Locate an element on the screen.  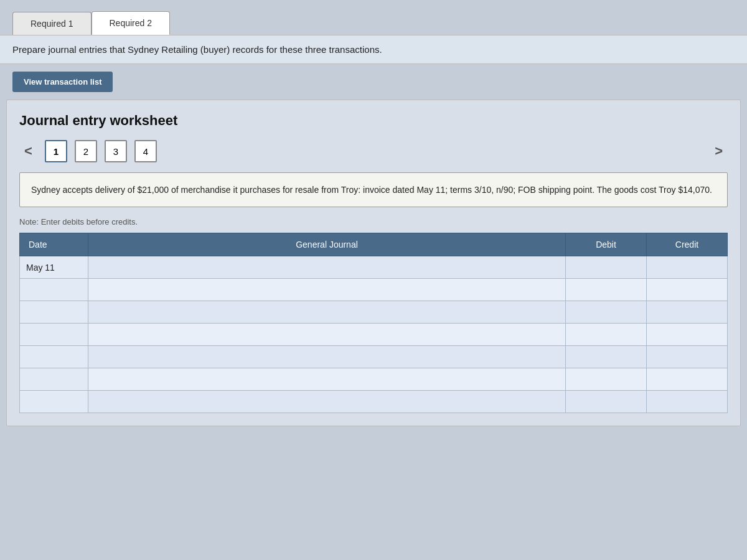
page-btn-1: 1 is located at coordinates (56, 151).